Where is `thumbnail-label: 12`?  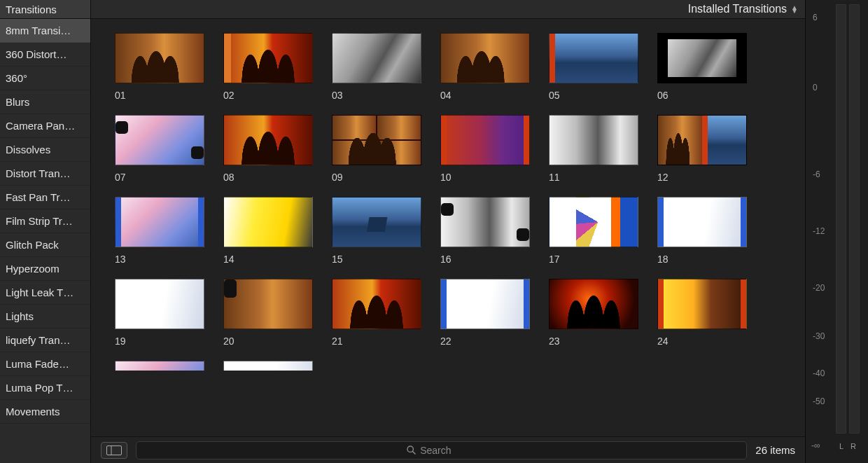 thumbnail-label: 12 is located at coordinates (702, 177).